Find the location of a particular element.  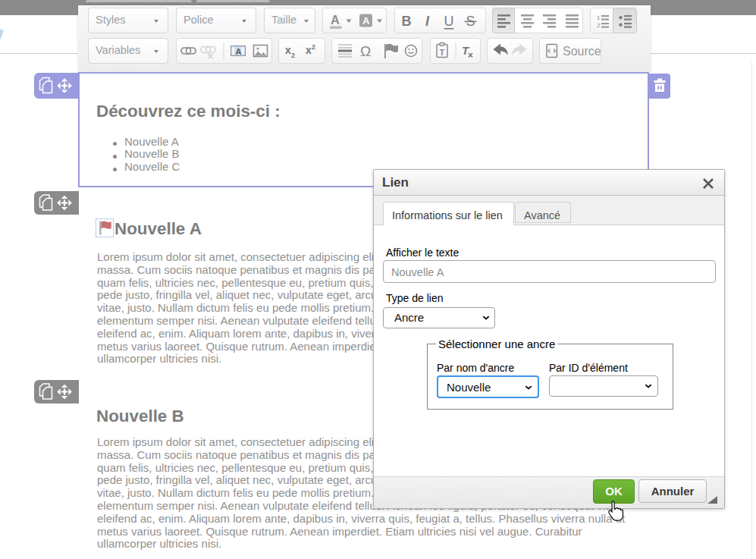

svg-text: B is located at coordinates (406, 21).